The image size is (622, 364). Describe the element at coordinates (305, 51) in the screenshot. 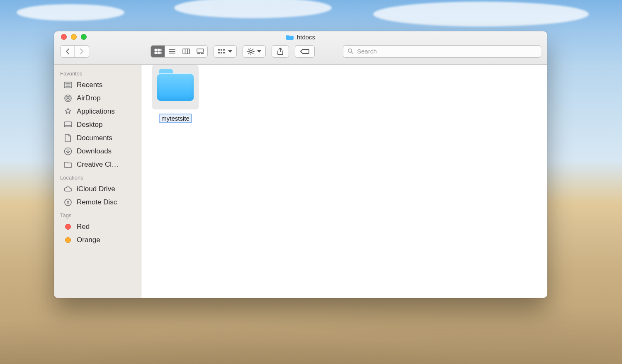

I see `tag-icon` at that location.